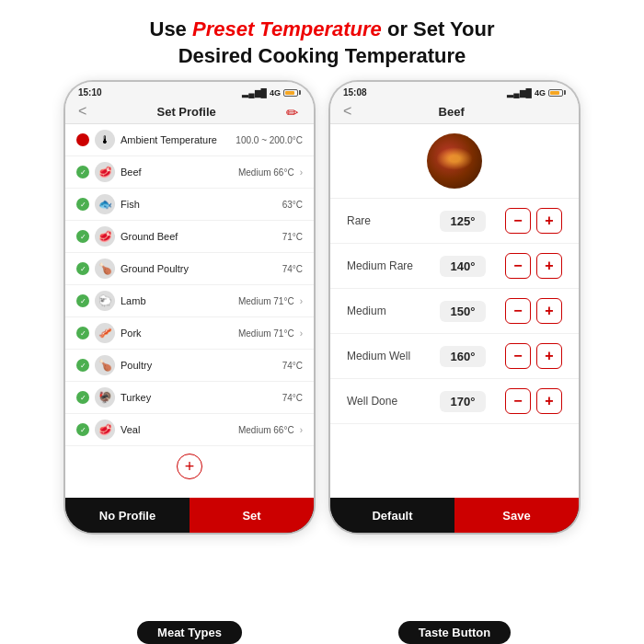 Image resolution: width=644 pixels, height=644 pixels. Describe the element at coordinates (266, 29) in the screenshot. I see `header-line1: Use Preset Temperature` at that location.